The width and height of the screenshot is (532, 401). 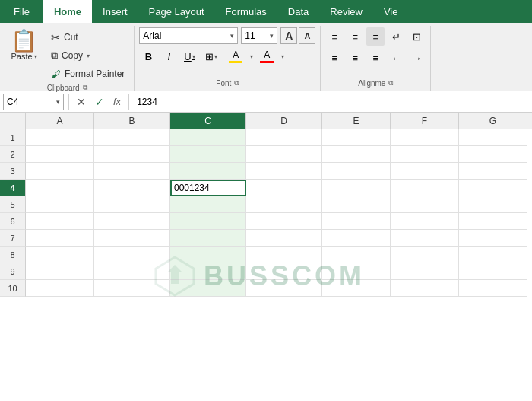 What do you see at coordinates (208, 272) in the screenshot?
I see `cell-c9` at bounding box center [208, 272].